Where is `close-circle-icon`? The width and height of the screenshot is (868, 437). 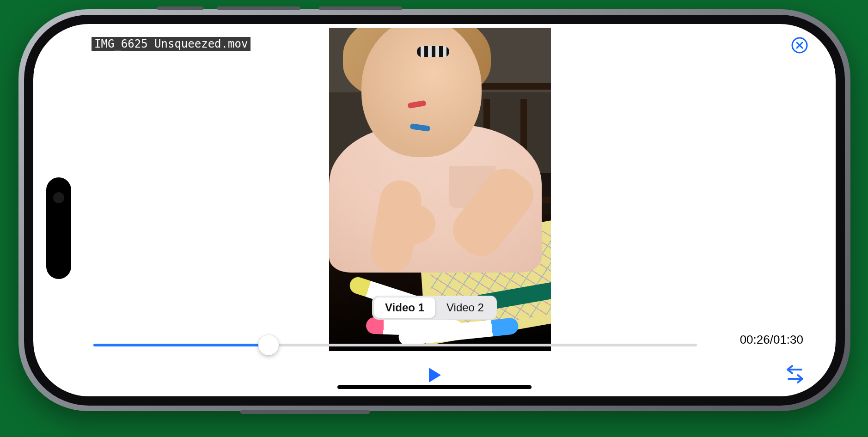
close-circle-icon is located at coordinates (800, 45).